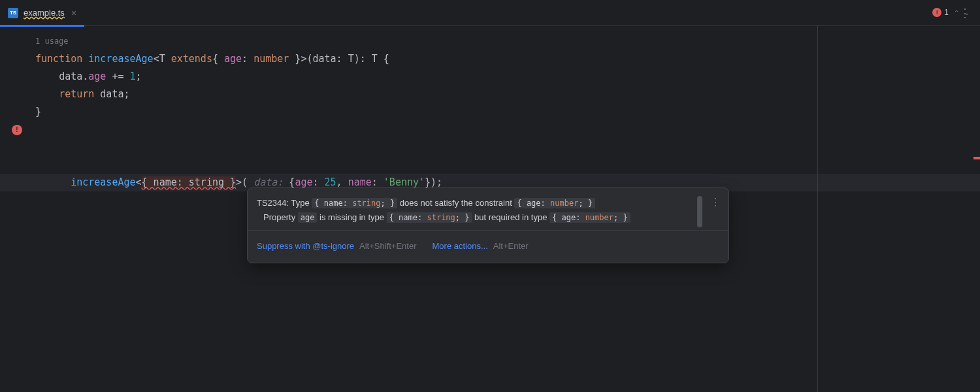 This screenshot has height=392, width=980. I want to click on more-actions-link: More actions..., so click(460, 246).